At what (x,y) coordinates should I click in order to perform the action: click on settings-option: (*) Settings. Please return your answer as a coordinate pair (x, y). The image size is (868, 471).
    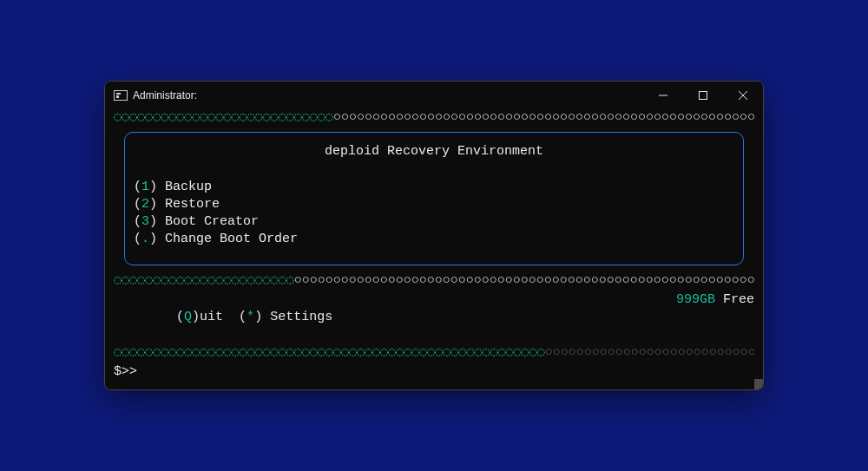
    Looking at the image, I should click on (286, 317).